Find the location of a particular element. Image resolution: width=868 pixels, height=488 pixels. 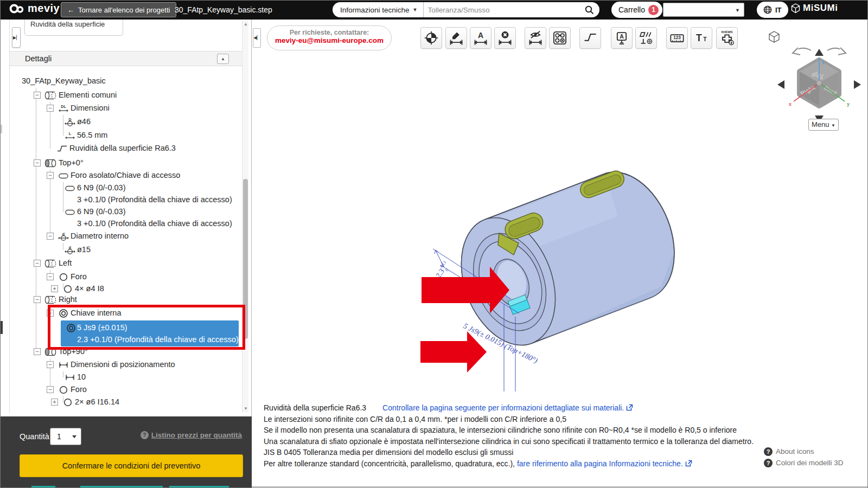

confirm-quote-button: Confermare le condizioni del preventivo is located at coordinates (131, 466).